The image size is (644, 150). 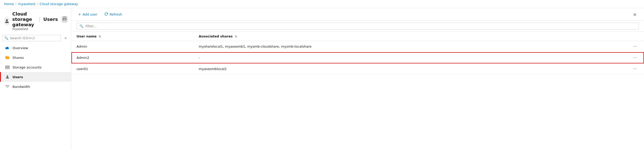 I want to click on breadcrumb-current: Cloud storage gateway, so click(x=59, y=4).